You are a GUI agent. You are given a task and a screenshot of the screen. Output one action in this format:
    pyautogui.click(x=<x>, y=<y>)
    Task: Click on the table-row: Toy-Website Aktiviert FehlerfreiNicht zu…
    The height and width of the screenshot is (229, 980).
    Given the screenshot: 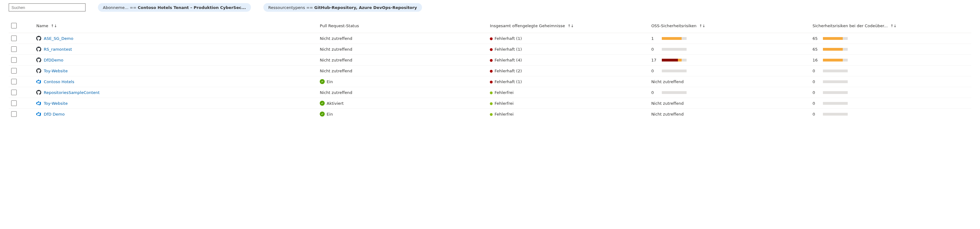 What is the action you would take?
    pyautogui.click(x=490, y=103)
    